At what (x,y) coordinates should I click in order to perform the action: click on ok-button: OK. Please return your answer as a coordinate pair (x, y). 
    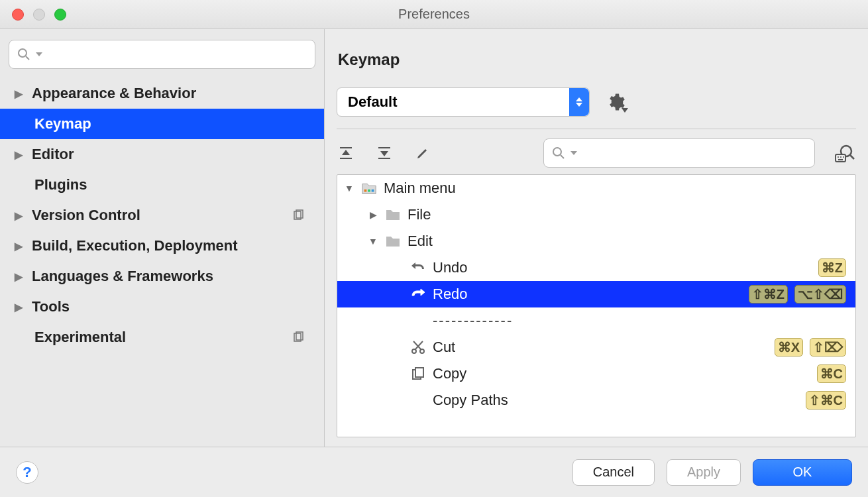
    Looking at the image, I should click on (802, 472).